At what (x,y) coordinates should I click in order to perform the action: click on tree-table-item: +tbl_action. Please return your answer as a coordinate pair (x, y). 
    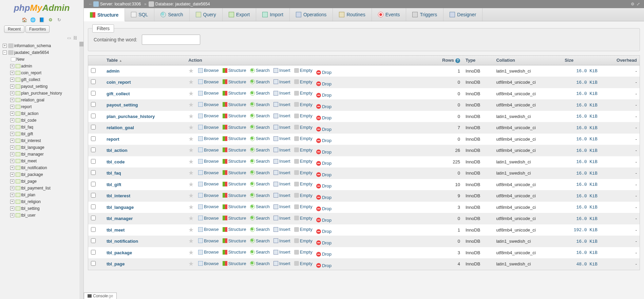
    Looking at the image, I should click on (42, 114).